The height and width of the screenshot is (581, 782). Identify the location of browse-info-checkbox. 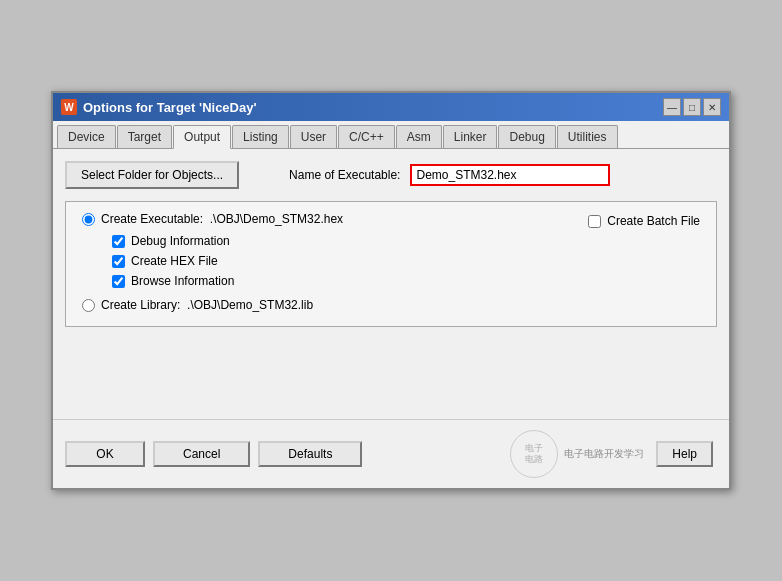
(118, 282).